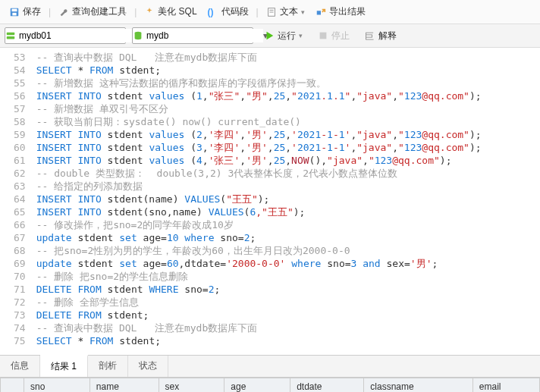 This screenshot has height=392, width=540. What do you see at coordinates (108, 366) in the screenshot?
I see `tab-2: 剖析` at bounding box center [108, 366].